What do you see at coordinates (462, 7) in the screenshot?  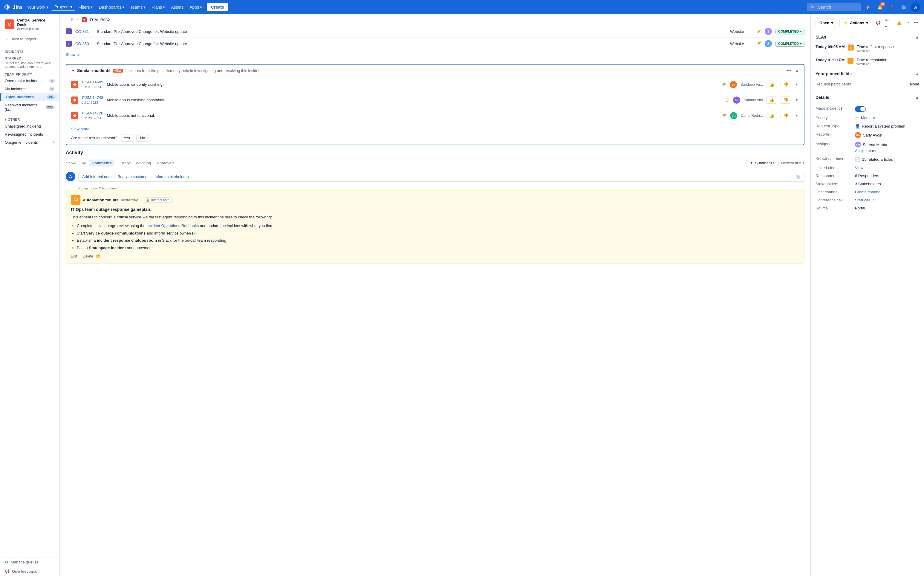 I see `top-navigation: Jira Your work ▾ Projects ▾ Filters ▾ Da…` at bounding box center [462, 7].